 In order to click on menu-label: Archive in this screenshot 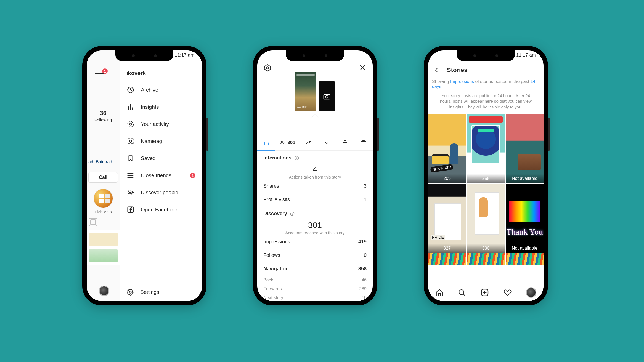, I will do `click(150, 90)`.